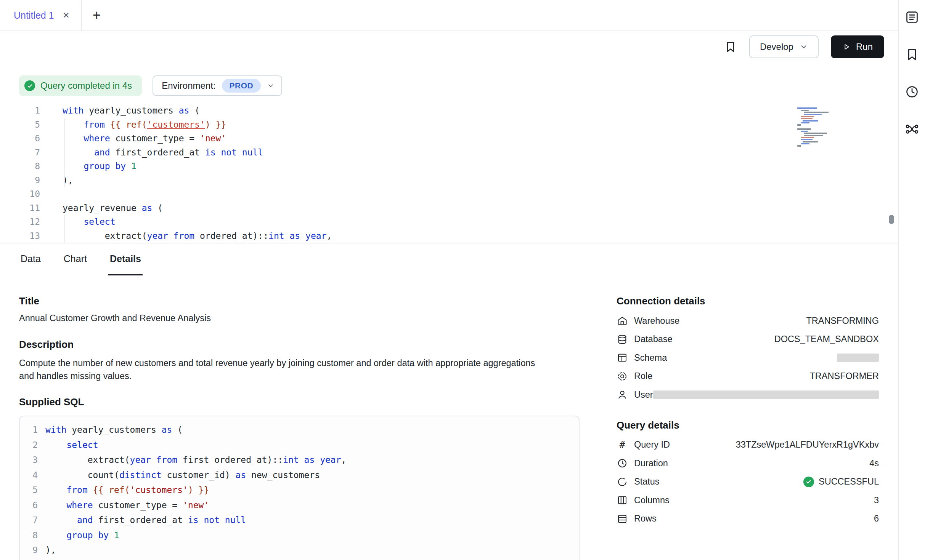 Image resolution: width=925 pixels, height=560 pixels. Describe the element at coordinates (449, 208) in the screenshot. I see `code-line: 11yearly_revenue as (` at that location.